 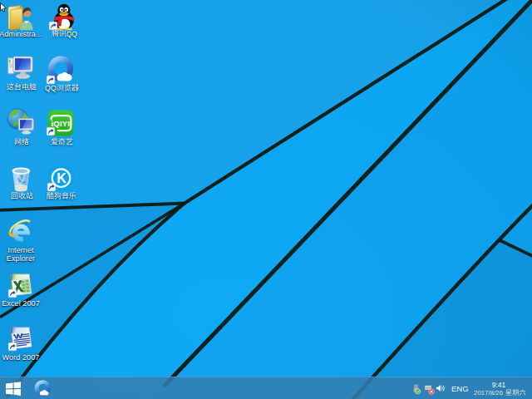 I want to click on svg-text: K, so click(x=62, y=178).